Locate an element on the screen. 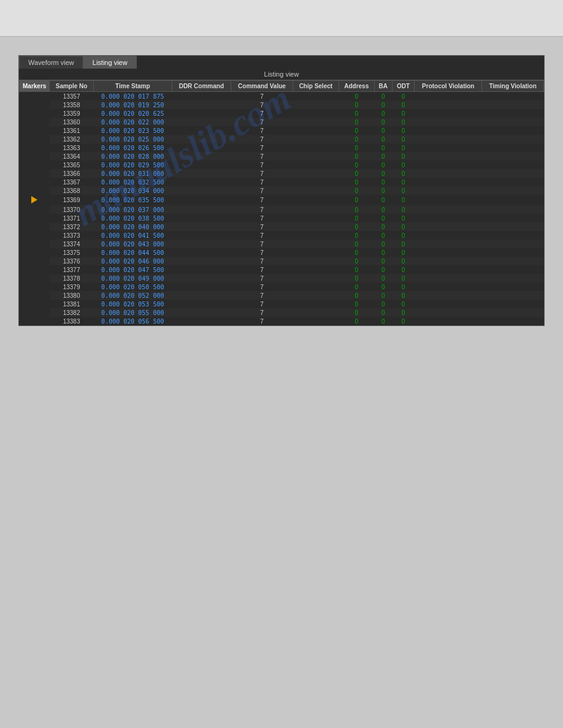 Image resolution: width=563 pixels, height=728 pixels. table-row: 133810.000 020 053 5007000 is located at coordinates (282, 304).